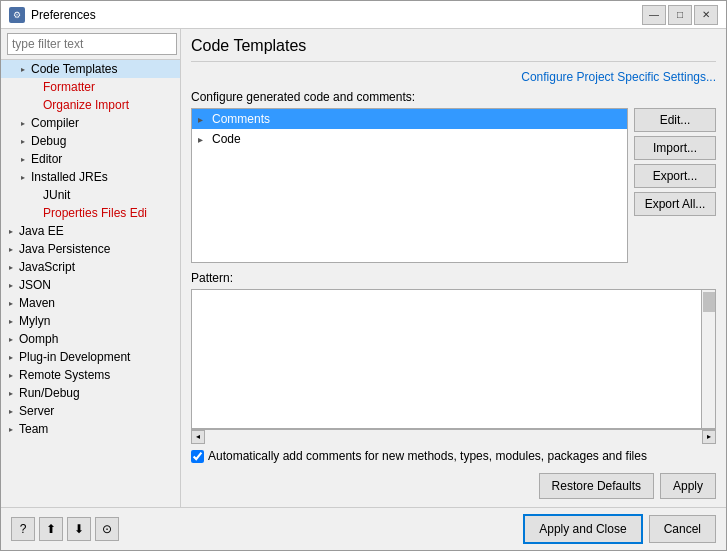 The image size is (727, 551). Describe the element at coordinates (90, 249) in the screenshot. I see `sidebar-item-java-persistence: Java Persistence` at that location.